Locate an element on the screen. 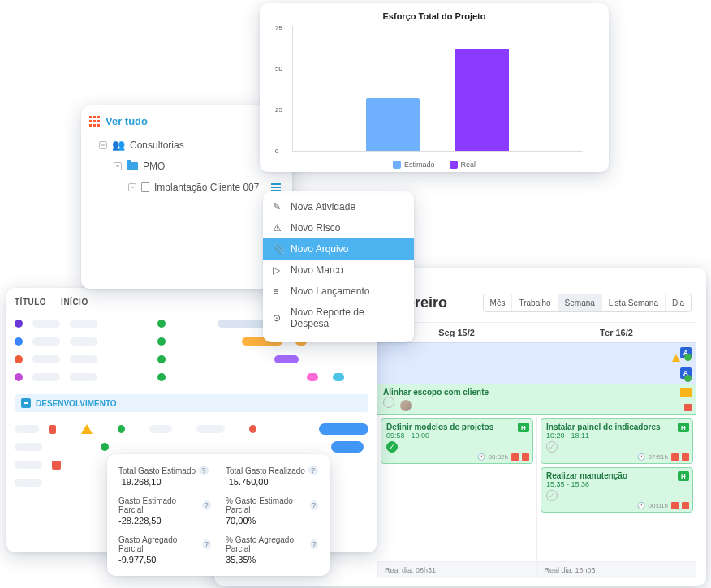 Image resolution: width=711 pixels, height=588 pixels. col-tue: Instalar painel de indicadores 10:20 - 1… is located at coordinates (617, 488).